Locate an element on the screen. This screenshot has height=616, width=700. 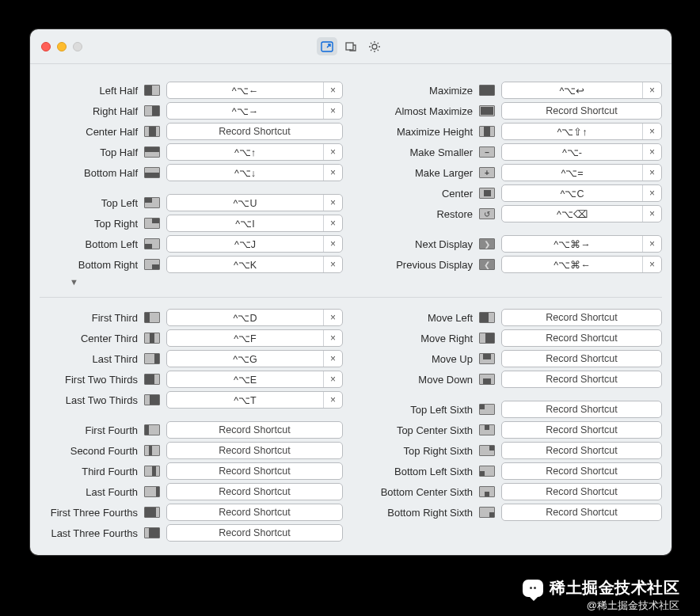
shortcut-row: Top Half^⌥↑× is located at coordinates (192, 152).